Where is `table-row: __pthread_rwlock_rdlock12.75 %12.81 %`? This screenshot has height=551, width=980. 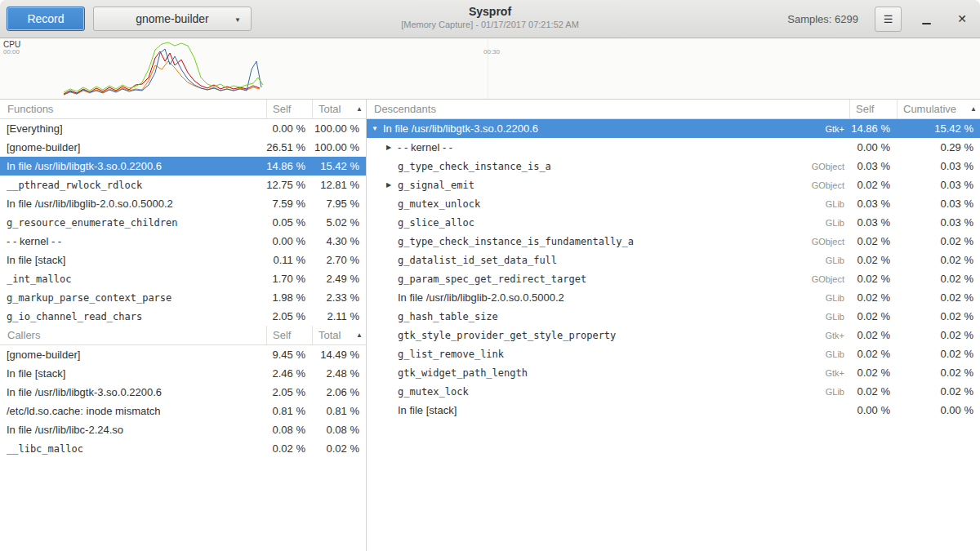
table-row: __pthread_rwlock_rdlock12.75 %12.81 % is located at coordinates (183, 184).